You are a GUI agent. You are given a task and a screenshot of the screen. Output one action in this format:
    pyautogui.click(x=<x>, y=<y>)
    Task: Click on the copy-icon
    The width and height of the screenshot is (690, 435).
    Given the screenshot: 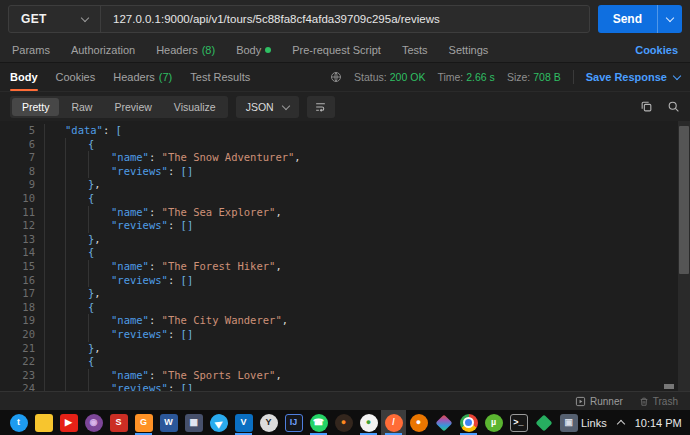 What is the action you would take?
    pyautogui.click(x=646, y=106)
    